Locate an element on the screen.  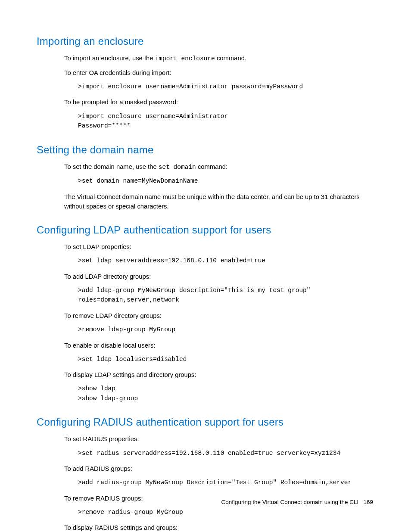
page-number: 169 is located at coordinates (368, 502).